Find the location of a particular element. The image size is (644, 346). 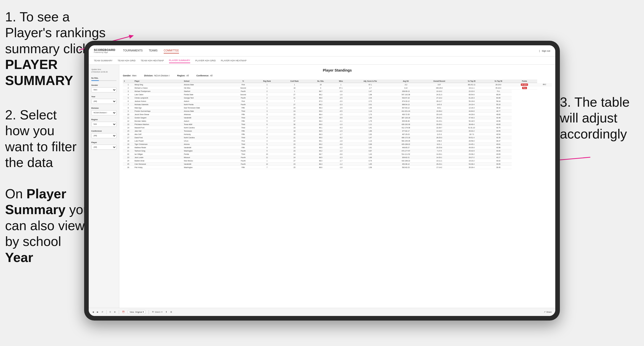

nav-committee: COMMITTEE is located at coordinates (171, 51).